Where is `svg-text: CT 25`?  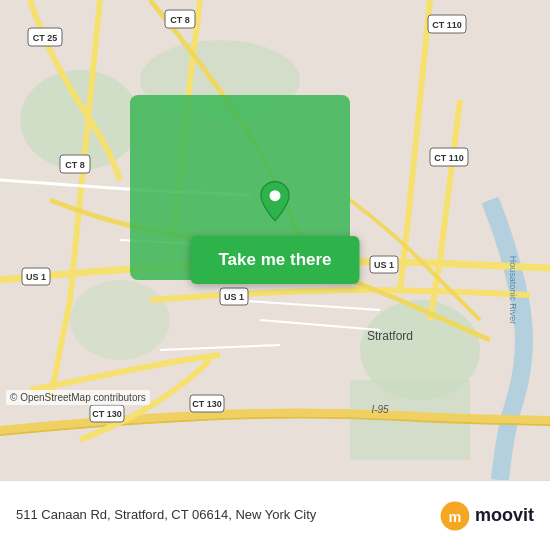 svg-text: CT 25 is located at coordinates (46, 38).